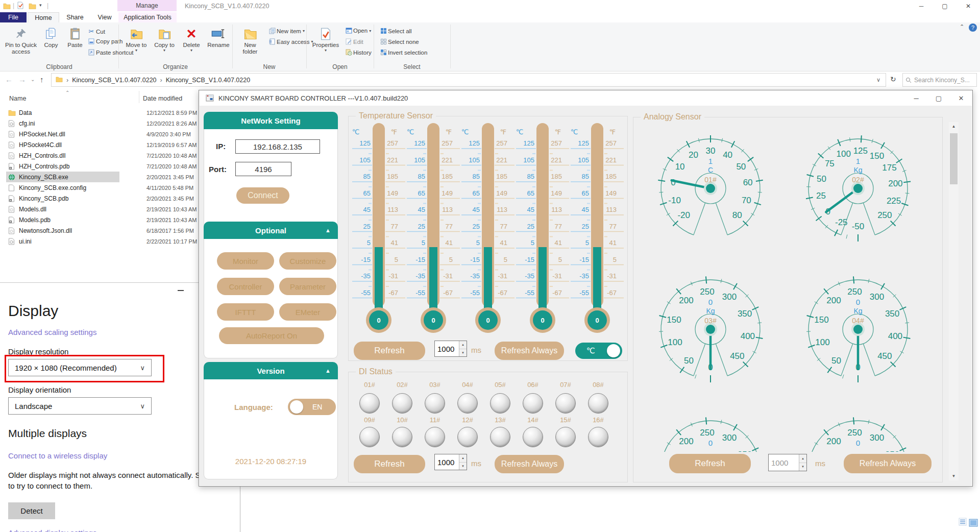 This screenshot has width=980, height=532. I want to click on settings-minimize-button, so click(181, 291).